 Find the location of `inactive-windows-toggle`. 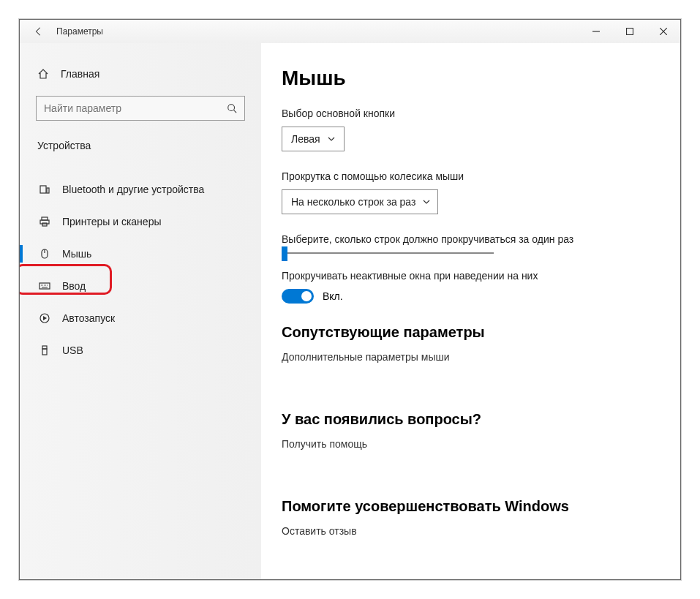

inactive-windows-toggle is located at coordinates (298, 296).